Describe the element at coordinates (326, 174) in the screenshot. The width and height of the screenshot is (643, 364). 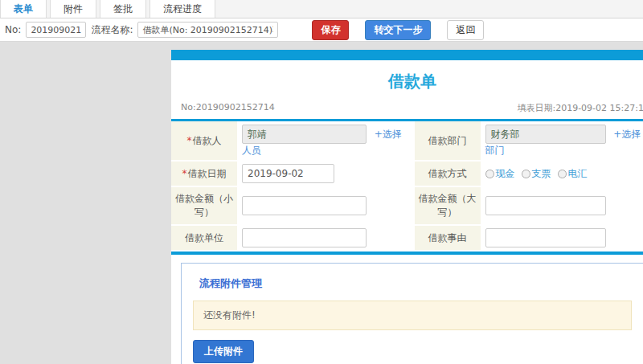
I see `date-field-cell` at that location.